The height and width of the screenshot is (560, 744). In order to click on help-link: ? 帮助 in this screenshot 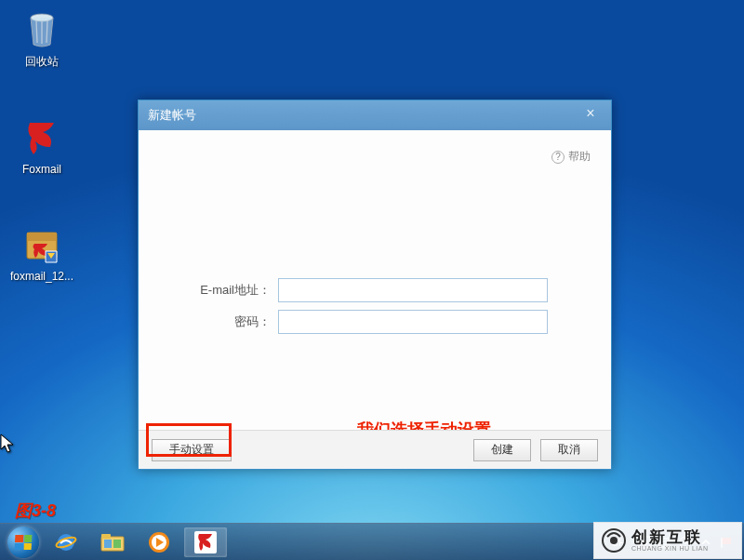, I will do `click(571, 156)`.